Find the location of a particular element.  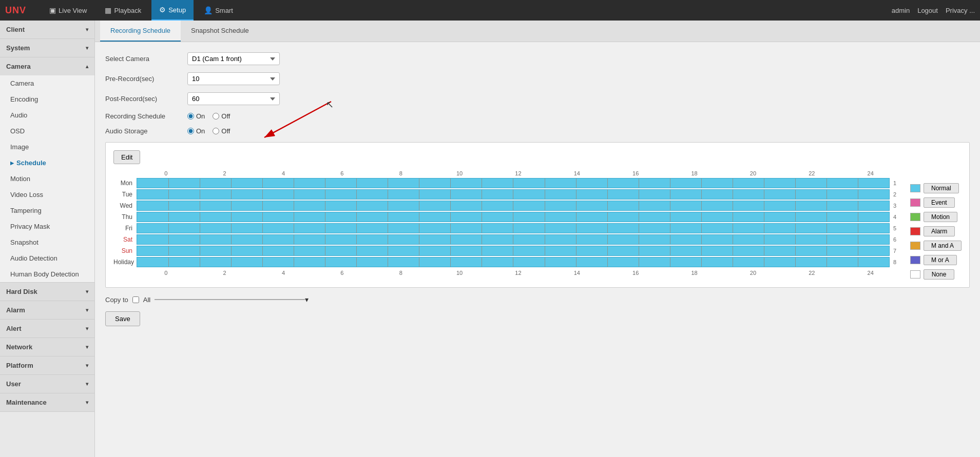

grid-row-mon: Mon1 is located at coordinates (507, 183).